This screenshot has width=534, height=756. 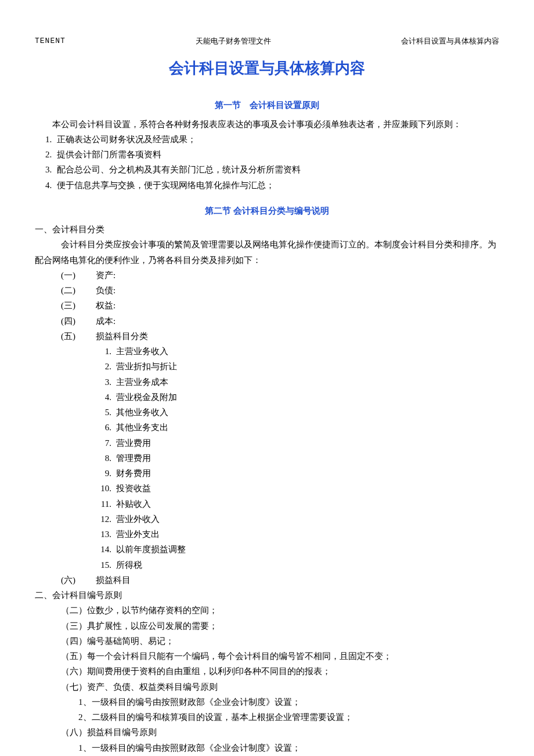 What do you see at coordinates (267, 229) in the screenshot?
I see `part1-heading: 一、会计科目分类` at bounding box center [267, 229].